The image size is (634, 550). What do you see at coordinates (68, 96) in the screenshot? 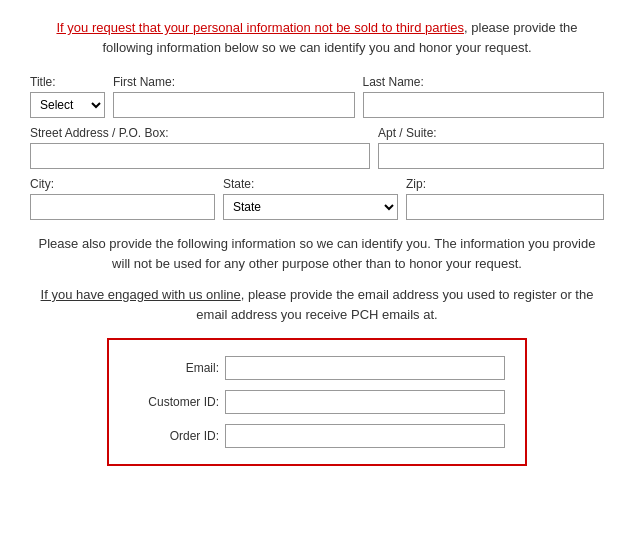
I see `title-group: Title: SelectMr.Mrs.Ms.Dr.` at bounding box center [68, 96].